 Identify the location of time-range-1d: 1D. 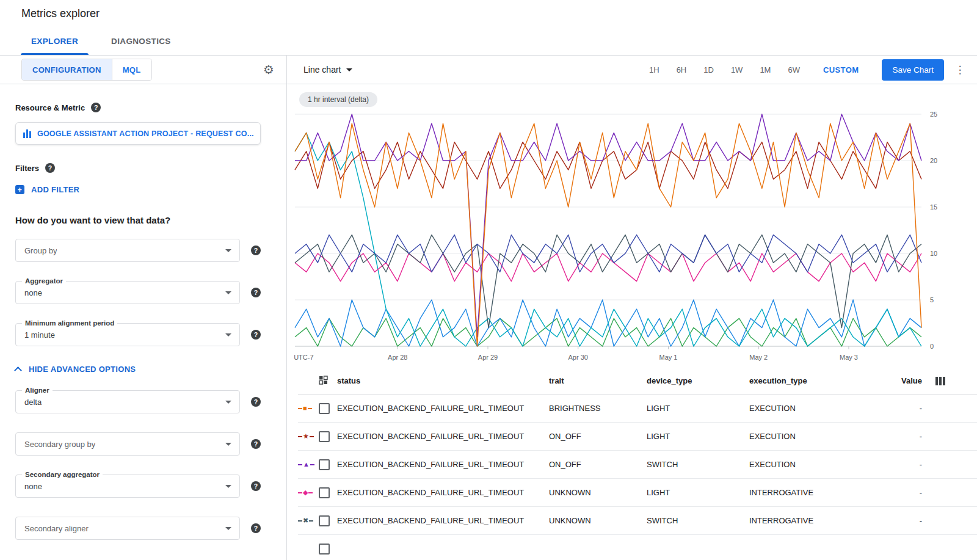
(708, 70).